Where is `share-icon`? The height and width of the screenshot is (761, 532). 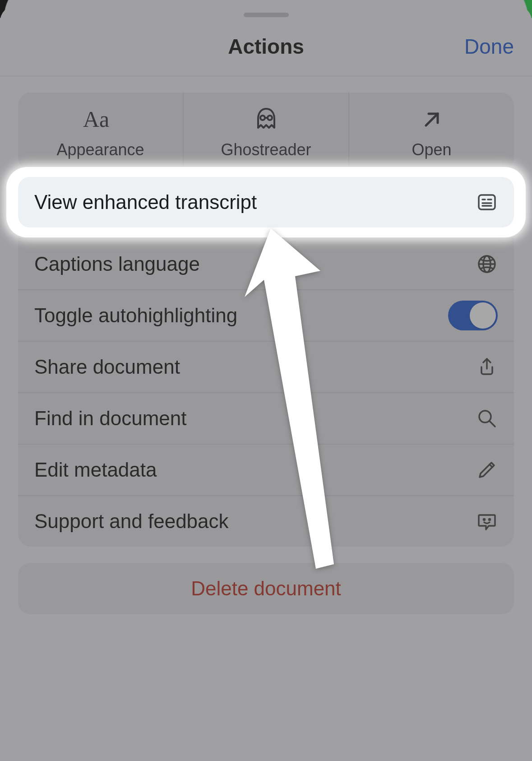
share-icon is located at coordinates (487, 367).